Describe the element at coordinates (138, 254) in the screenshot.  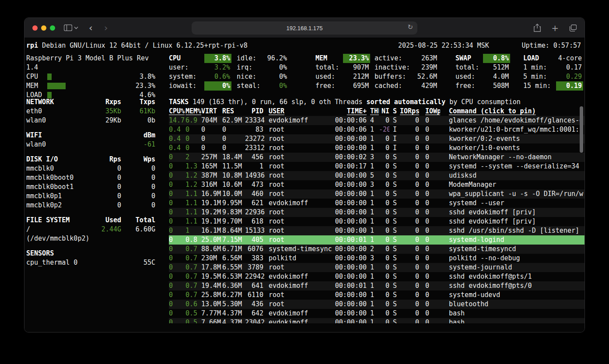
I see `section-col2-header` at that location.